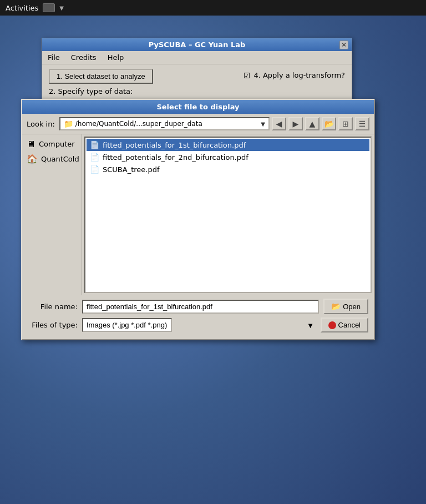 Image resolution: width=426 pixels, height=504 pixels. What do you see at coordinates (52, 215) in the screenshot?
I see `file-dialog-sidebar: 🖥 Computer 🏠 QuantCold` at bounding box center [52, 215].